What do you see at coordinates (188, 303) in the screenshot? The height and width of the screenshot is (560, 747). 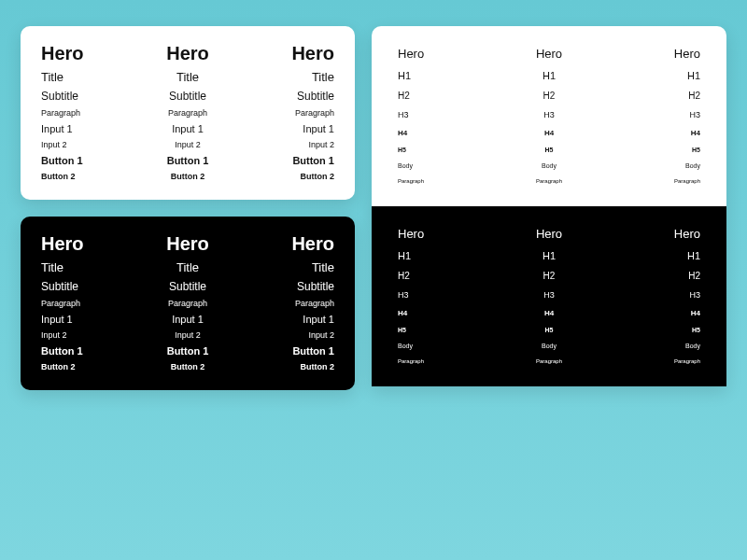 I see `card-components-dark: Hero Title Subtitle Paragraph Input 1 In…` at bounding box center [188, 303].